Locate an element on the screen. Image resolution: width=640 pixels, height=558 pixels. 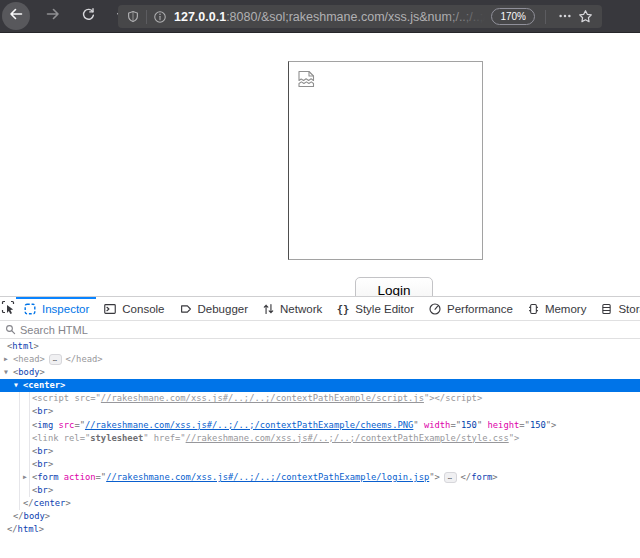
tab-network: Network is located at coordinates (292, 308).